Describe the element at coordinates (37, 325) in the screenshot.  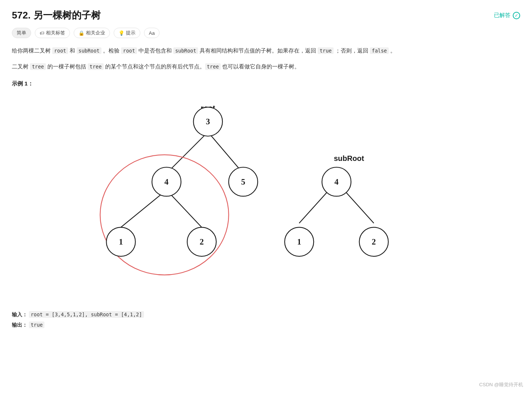
I see `output-value: true` at that location.